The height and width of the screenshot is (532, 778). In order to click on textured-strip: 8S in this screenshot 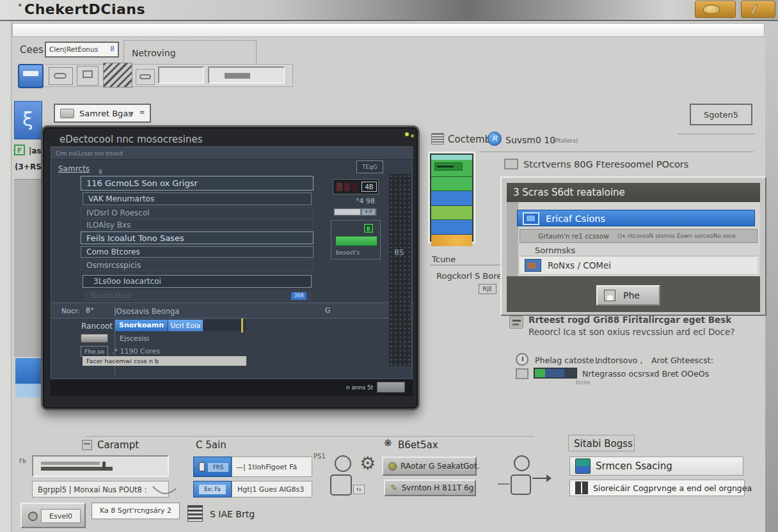, I will do `click(400, 270)`.